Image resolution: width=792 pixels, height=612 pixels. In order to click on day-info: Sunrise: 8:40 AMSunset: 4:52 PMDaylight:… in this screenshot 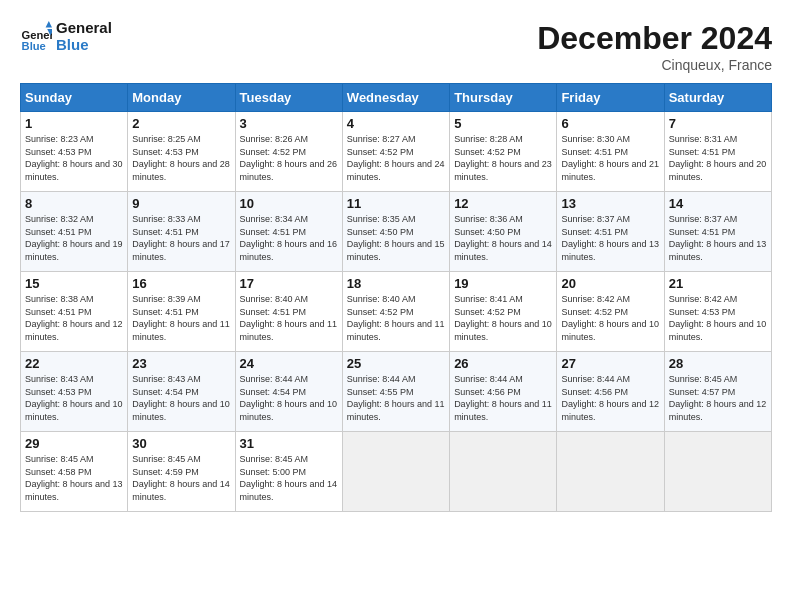, I will do `click(396, 318)`.